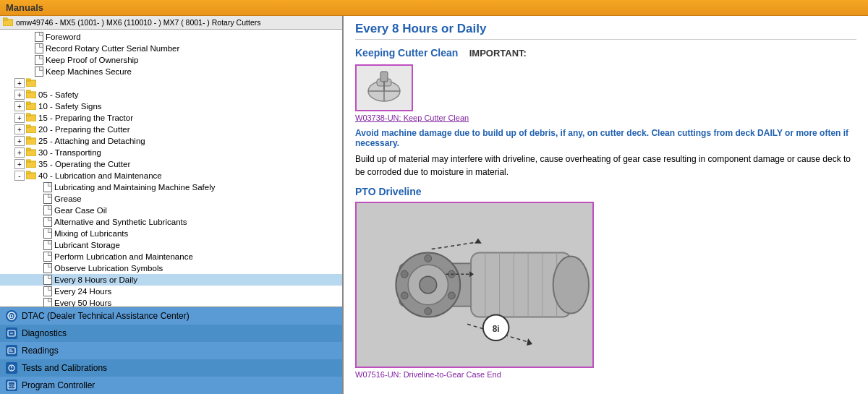  Describe the element at coordinates (44, 333) in the screenshot. I see `diagnostics-label: Diagnostics` at that location.